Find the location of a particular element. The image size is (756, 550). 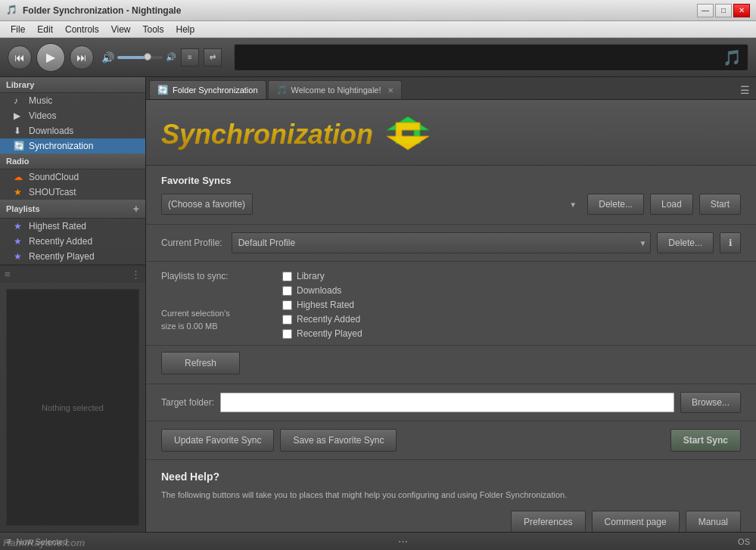

load-favorite-button: Load is located at coordinates (672, 204).